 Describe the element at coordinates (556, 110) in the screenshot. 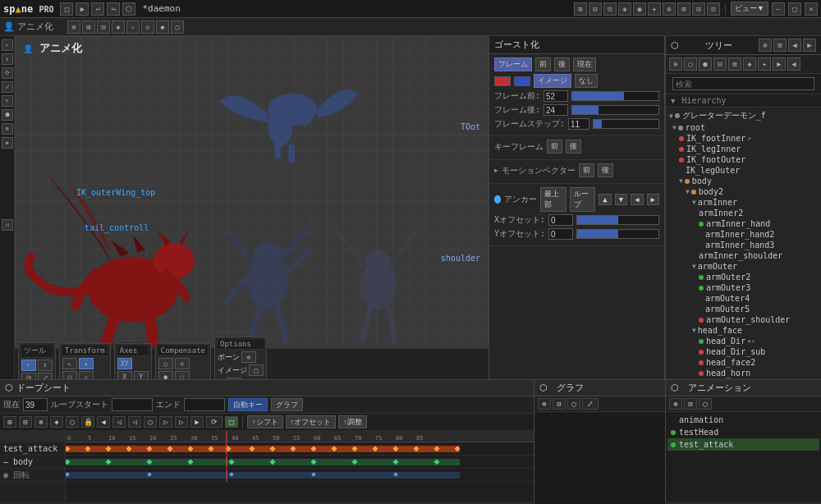

I see `frame-after-input` at that location.